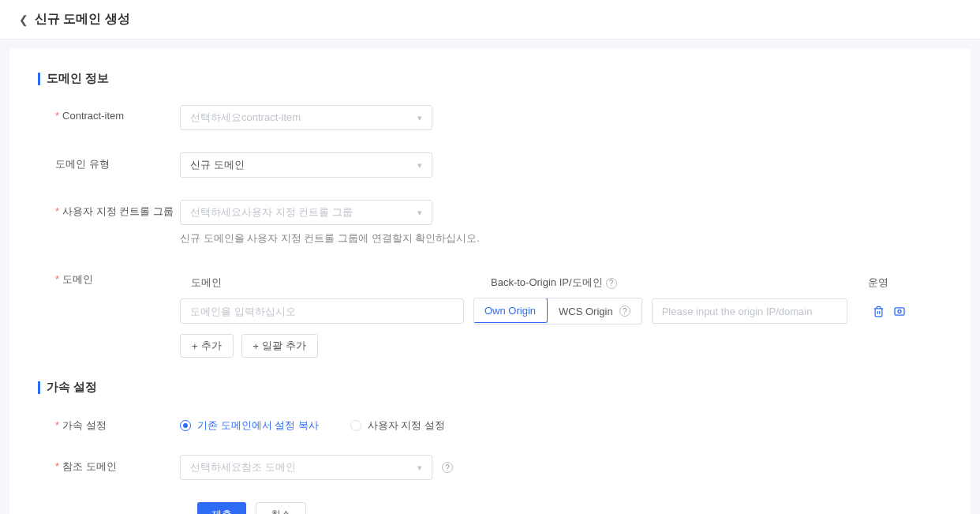 The image size is (980, 514). I want to click on control-group-select: 선택하세요사용자 지정 컨트롤 그룹 ▾, so click(306, 212).